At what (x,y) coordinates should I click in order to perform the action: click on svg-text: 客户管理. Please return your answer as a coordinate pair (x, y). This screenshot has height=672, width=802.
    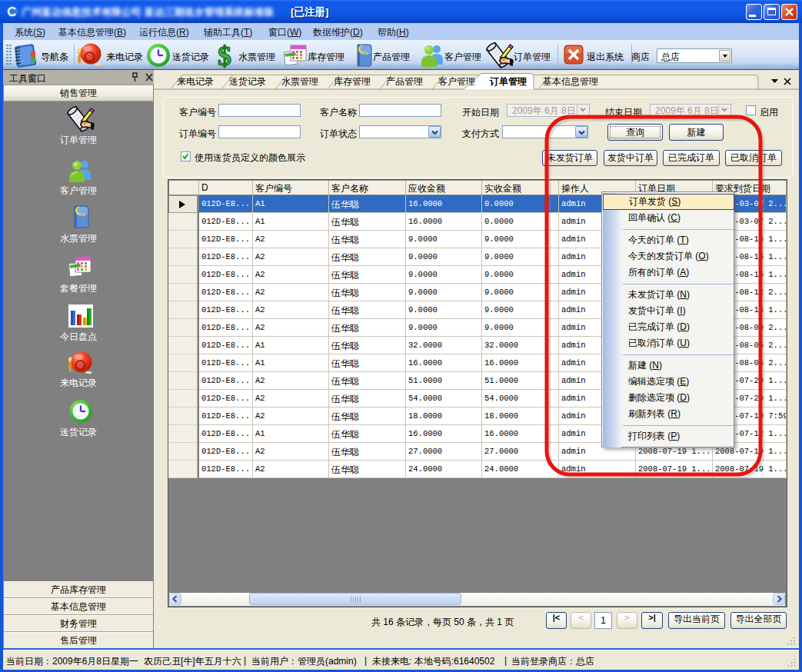
    Looking at the image, I should click on (457, 82).